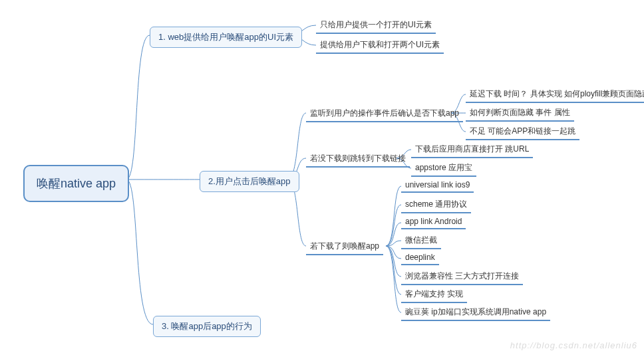 This screenshot has width=644, height=353. I want to click on branch-2-sub-3-leaf-4: deeplink, so click(420, 258).